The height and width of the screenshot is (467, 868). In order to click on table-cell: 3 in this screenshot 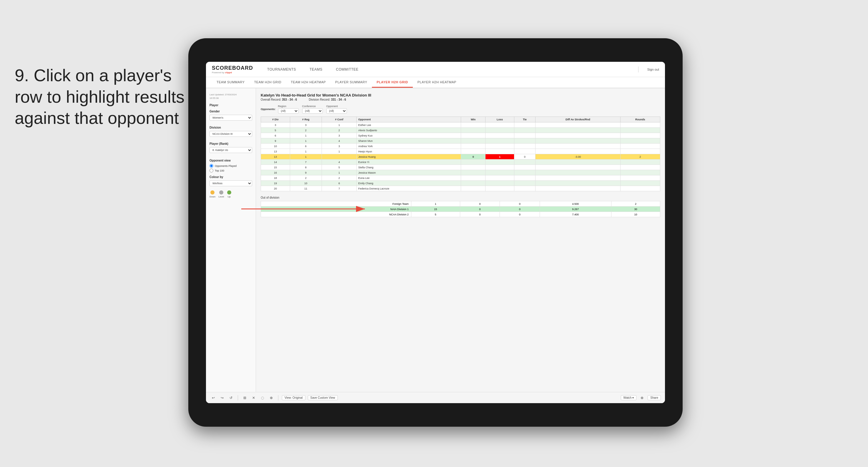, I will do `click(276, 125)`.